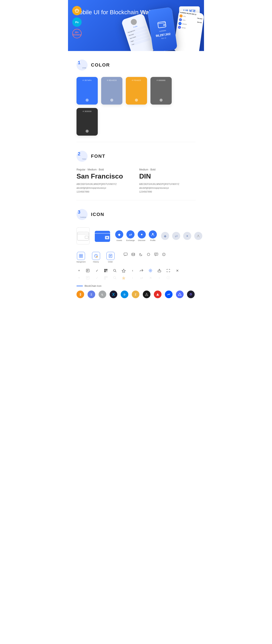  What do you see at coordinates (77, 22) in the screenshot?
I see `ps-badge: Ps` at bounding box center [77, 22].